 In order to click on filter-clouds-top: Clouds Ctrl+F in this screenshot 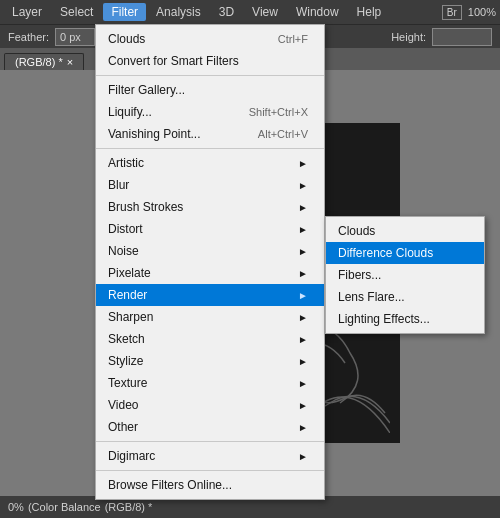, I will do `click(210, 39)`.